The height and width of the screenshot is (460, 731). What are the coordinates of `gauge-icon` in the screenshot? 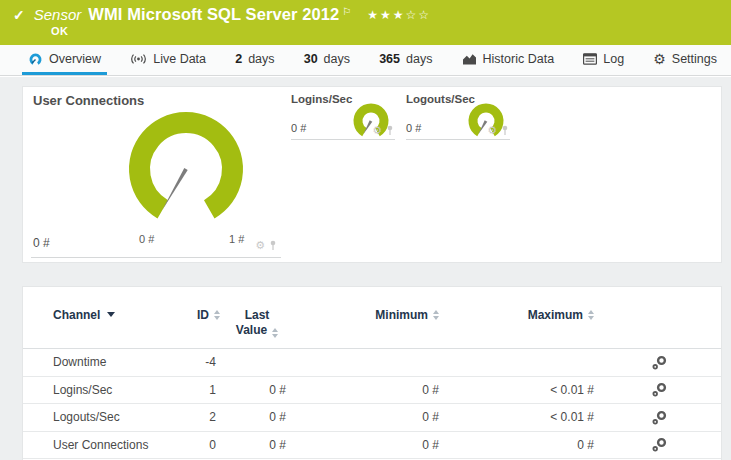 It's located at (36, 59).